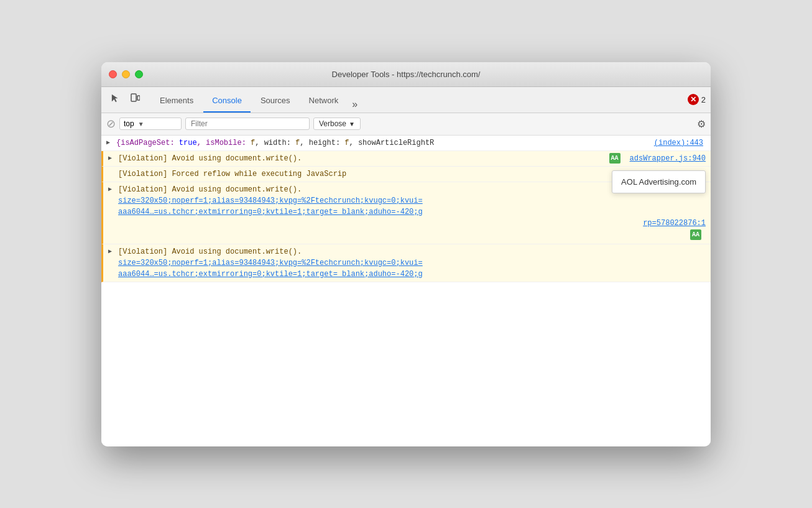  Describe the element at coordinates (406, 100) in the screenshot. I see `main-toolbar: Elements Console Sources Network » ✕ 2` at that location.